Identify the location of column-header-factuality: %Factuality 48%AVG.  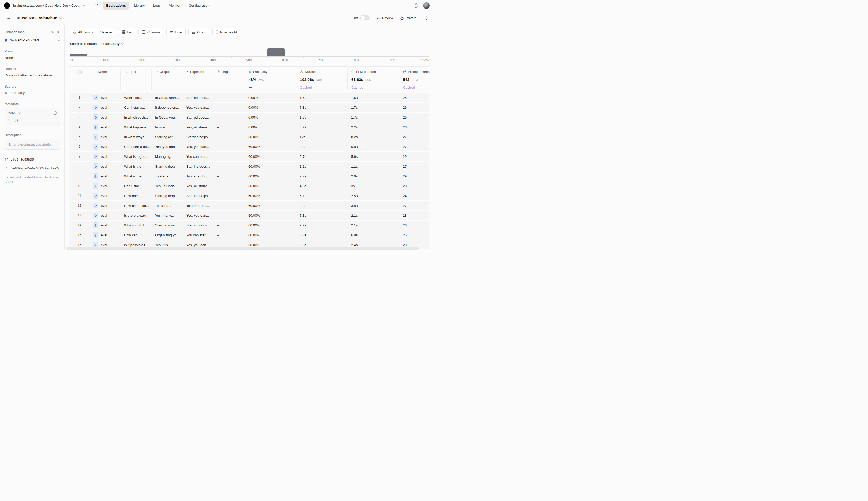
(271, 79).